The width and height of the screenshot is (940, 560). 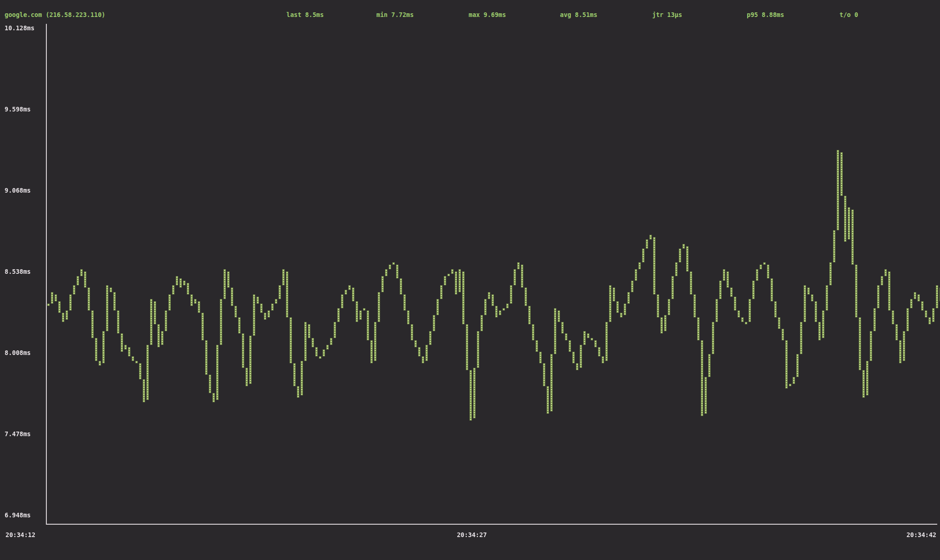 What do you see at coordinates (492, 524) in the screenshot?
I see `x-axis-line` at bounding box center [492, 524].